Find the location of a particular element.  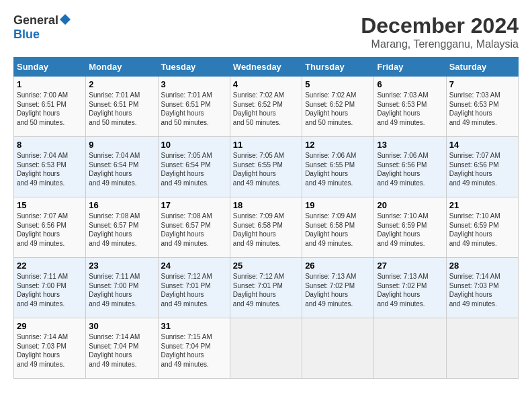

calendar-row: 29Sunrise: 7:14 AMSunset: 7:03 PMDayligh… is located at coordinates (266, 349).